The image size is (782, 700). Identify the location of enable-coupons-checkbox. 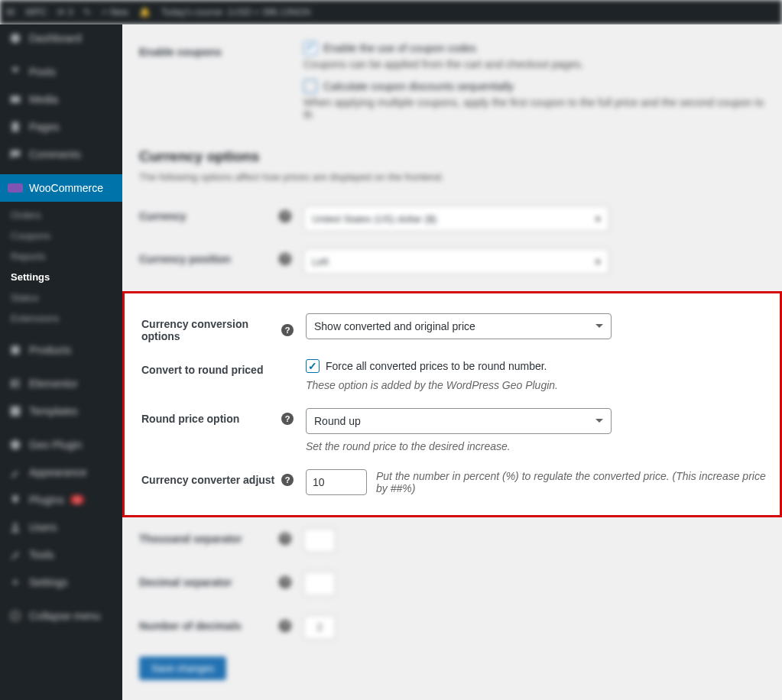
(310, 48).